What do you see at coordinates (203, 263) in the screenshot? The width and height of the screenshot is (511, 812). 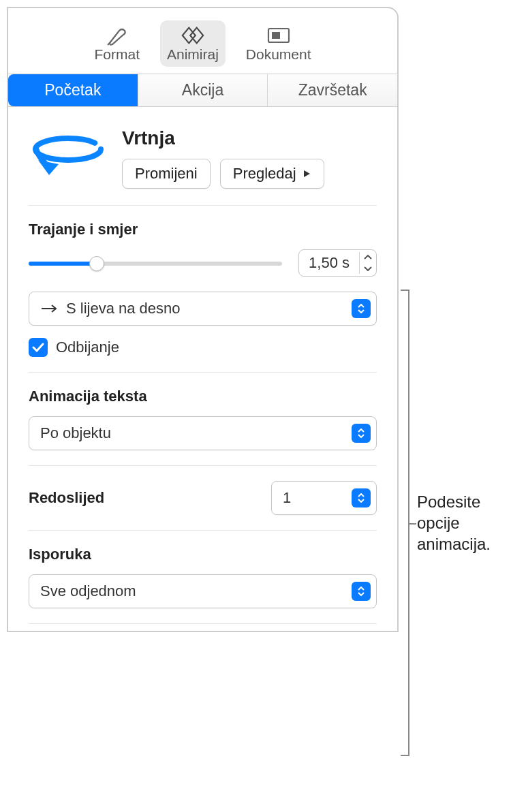 I see `duration-controls: 1,50 s` at bounding box center [203, 263].